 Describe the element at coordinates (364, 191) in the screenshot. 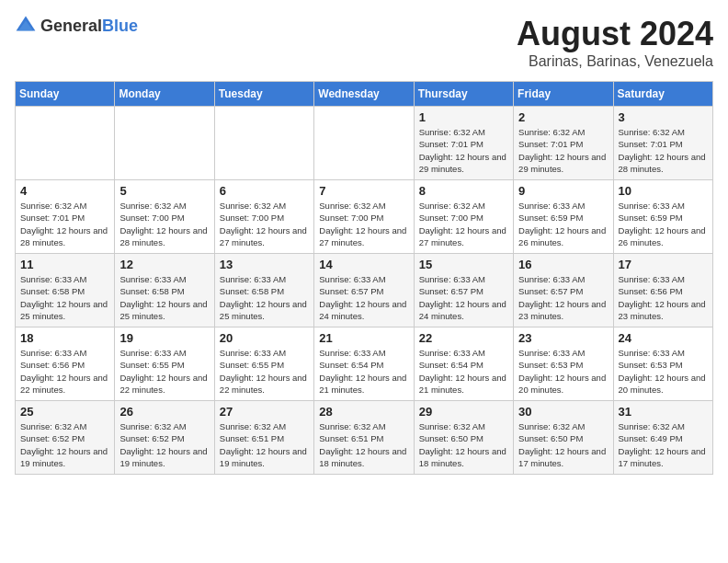

I see `day-number: 7` at that location.